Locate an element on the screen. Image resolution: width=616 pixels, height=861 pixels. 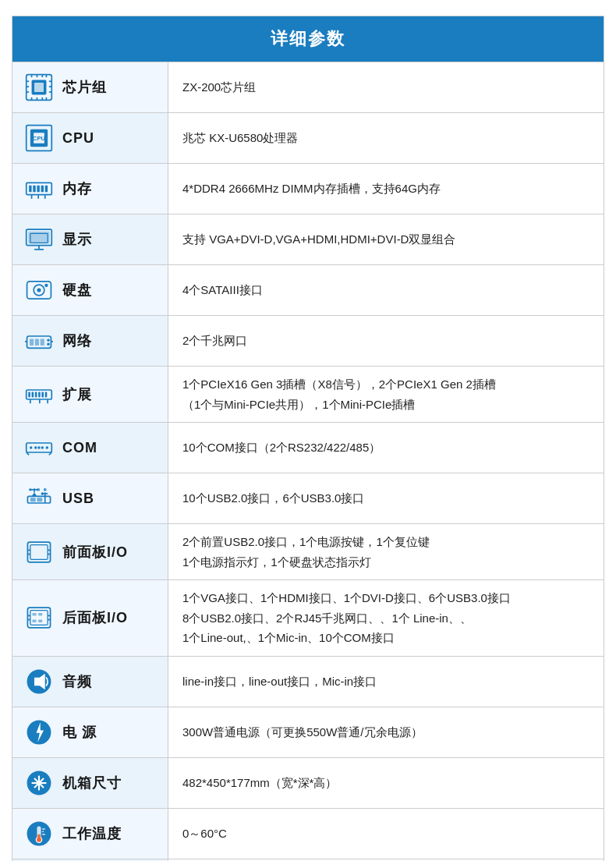
value-usb: 10个USB2.0接口，6个USB3.0接口 is located at coordinates (386, 498).